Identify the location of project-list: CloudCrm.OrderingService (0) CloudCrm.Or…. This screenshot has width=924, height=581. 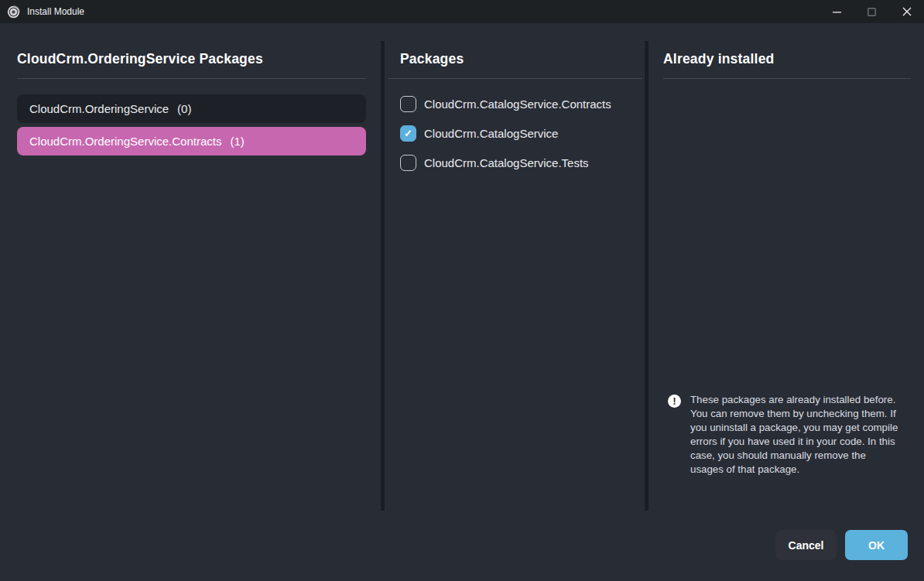
(192, 125).